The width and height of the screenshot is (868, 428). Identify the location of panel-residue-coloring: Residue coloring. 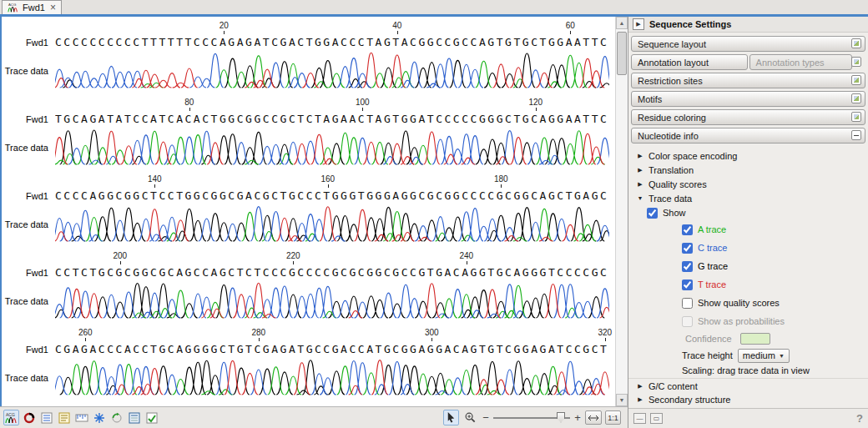
(748, 117).